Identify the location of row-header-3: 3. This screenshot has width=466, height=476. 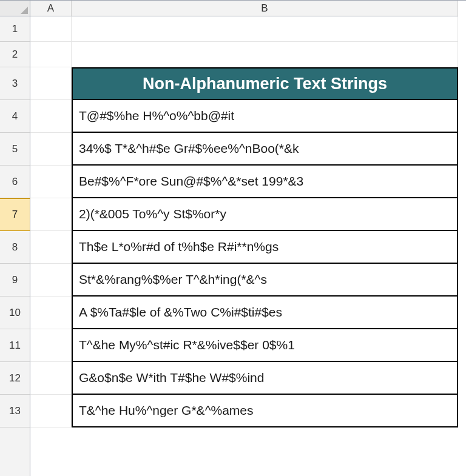
(15, 84).